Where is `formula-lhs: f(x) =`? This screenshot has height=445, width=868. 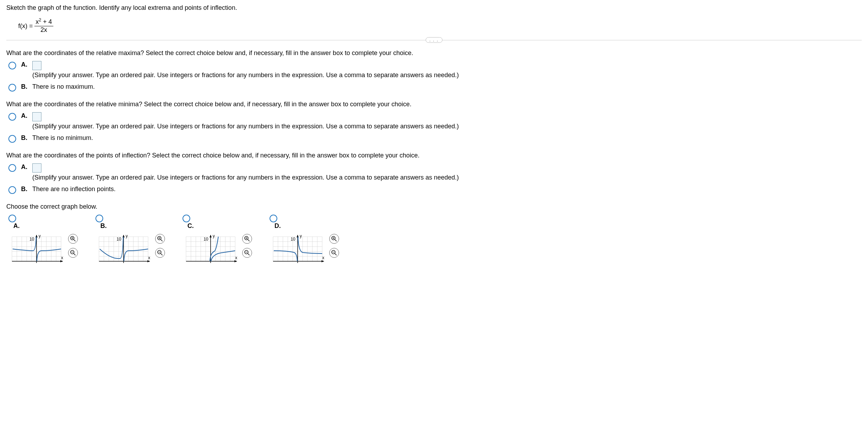 formula-lhs: f(x) = is located at coordinates (26, 26).